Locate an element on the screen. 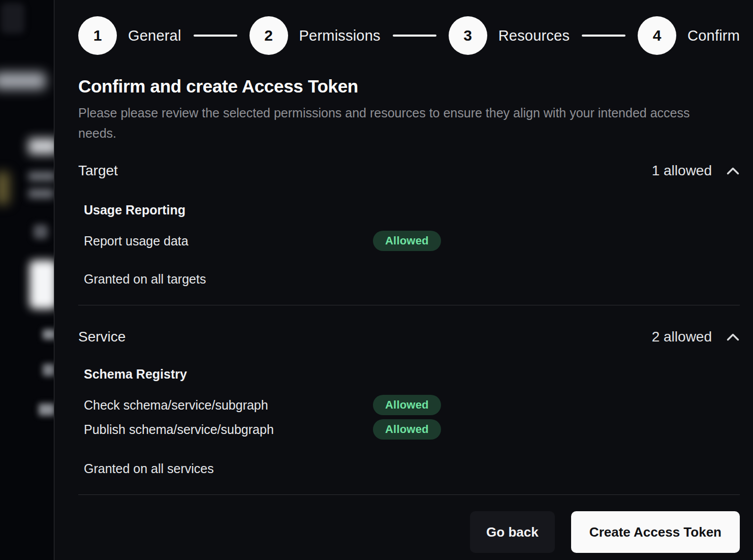 This screenshot has height=560, width=753. step-number-badge: 2 is located at coordinates (269, 36).